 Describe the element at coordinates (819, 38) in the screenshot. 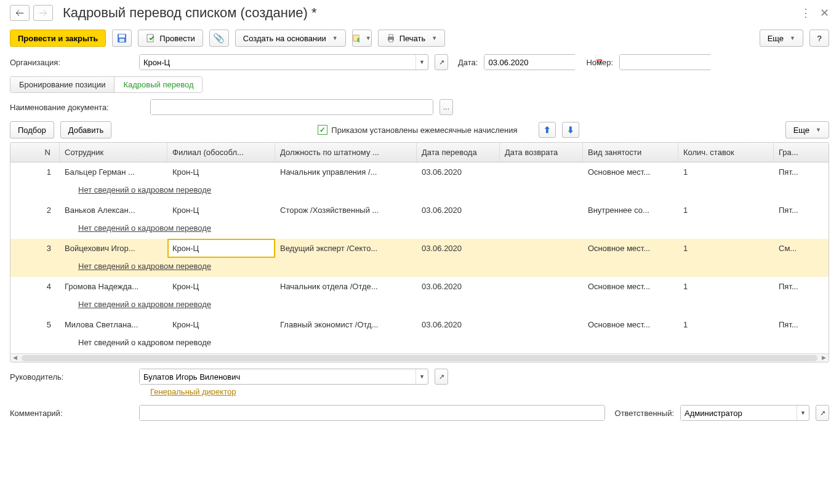

I see `help-button: ?` at that location.